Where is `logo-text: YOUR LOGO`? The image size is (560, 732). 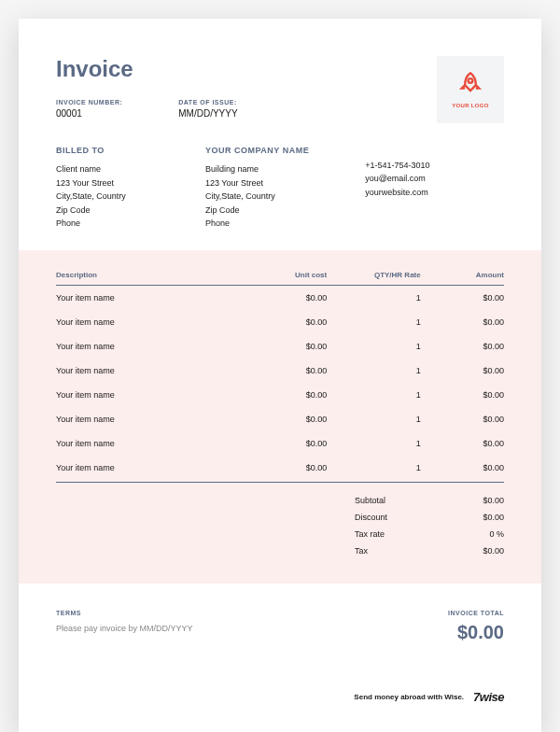
logo-text: YOUR LOGO is located at coordinates (470, 106).